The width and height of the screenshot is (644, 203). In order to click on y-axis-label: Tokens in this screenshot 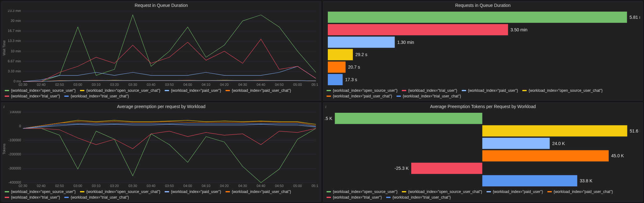, I will do `click(4, 149)`.